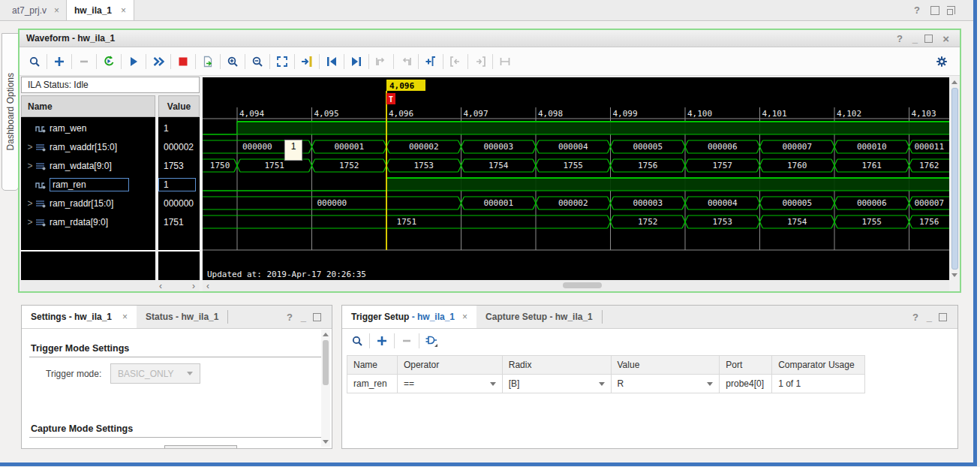 The height and width of the screenshot is (467, 980). I want to click on column-header-comparator-usage: Comparator Usage, so click(819, 365).